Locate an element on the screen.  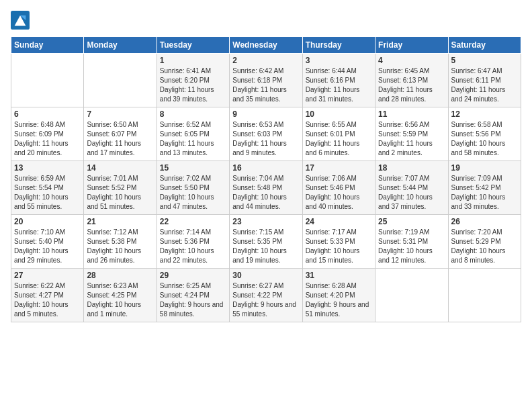
day-info: Sunrise: 7:02 AM Sunset: 5:50 PM Dayligh… is located at coordinates (193, 193).